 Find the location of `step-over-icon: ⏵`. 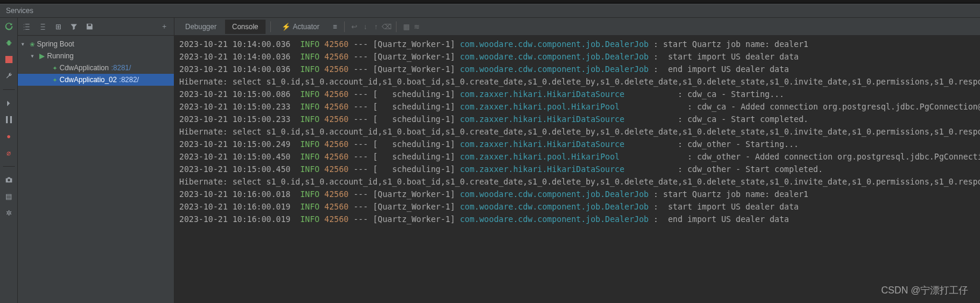

step-over-icon: ⏵ is located at coordinates (9, 103).